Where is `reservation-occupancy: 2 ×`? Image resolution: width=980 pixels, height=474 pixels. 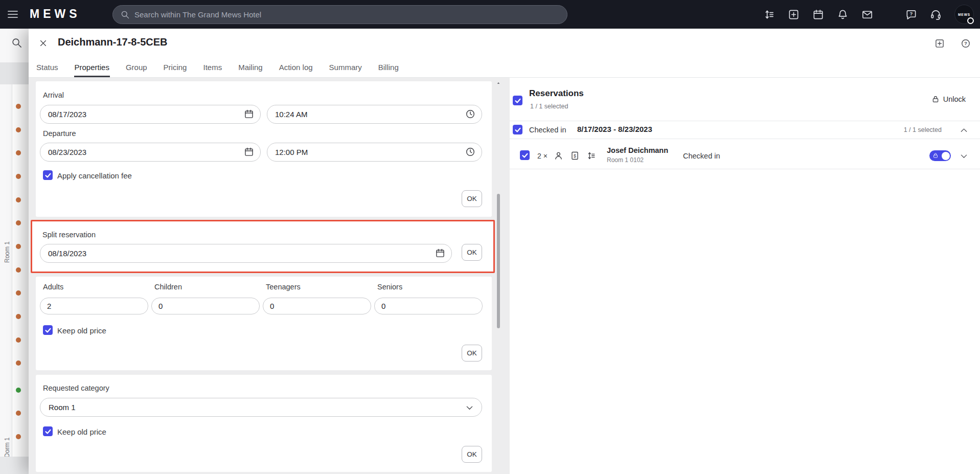 reservation-occupancy: 2 × is located at coordinates (542, 156).